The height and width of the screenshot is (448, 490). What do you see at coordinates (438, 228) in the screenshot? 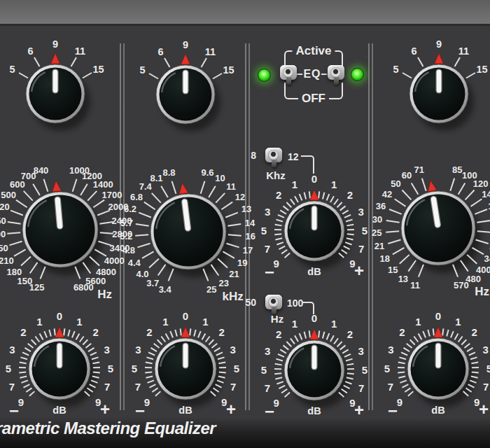
I see `knob-body` at bounding box center [438, 228].